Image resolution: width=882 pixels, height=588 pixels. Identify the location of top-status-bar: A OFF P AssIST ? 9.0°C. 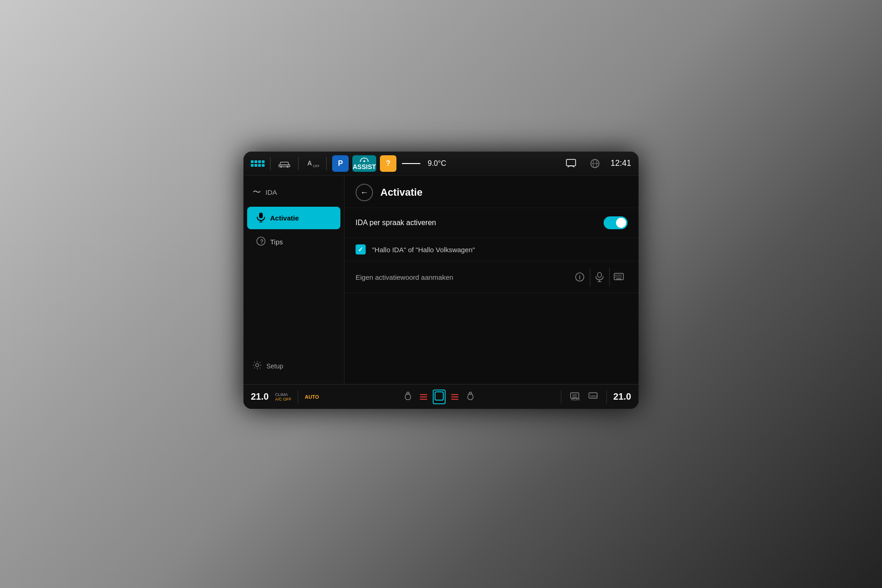
(441, 164).